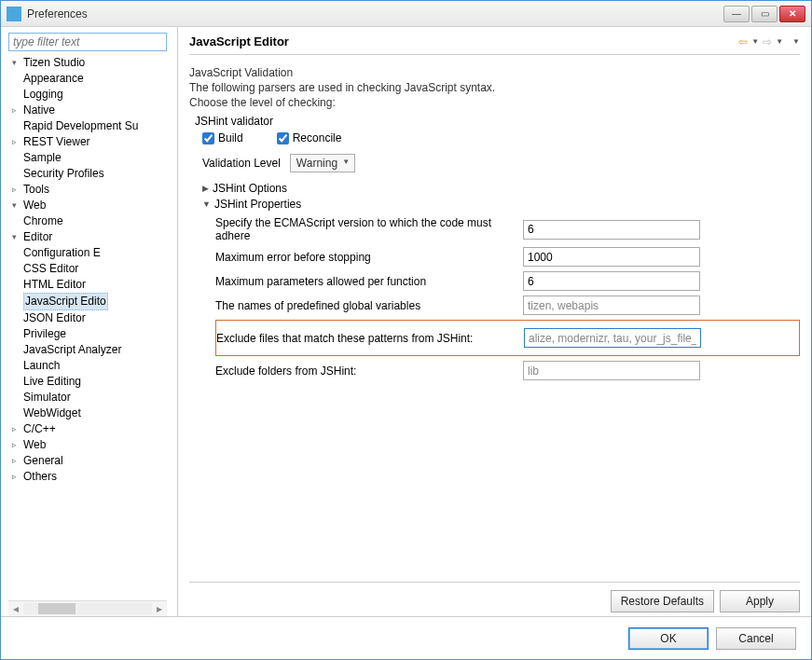 The width and height of the screenshot is (812, 660). I want to click on back-dropdown-icon: ▼, so click(755, 41).